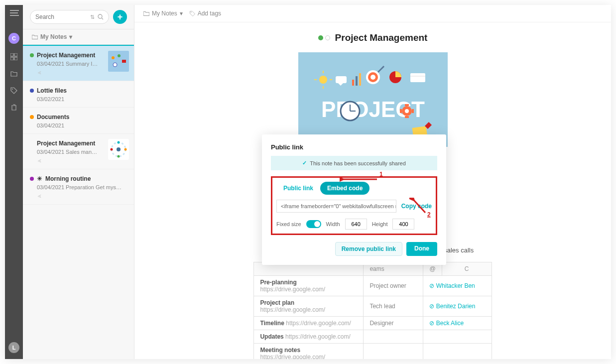  Describe the element at coordinates (14, 91) in the screenshot. I see `tag-icon` at that location.